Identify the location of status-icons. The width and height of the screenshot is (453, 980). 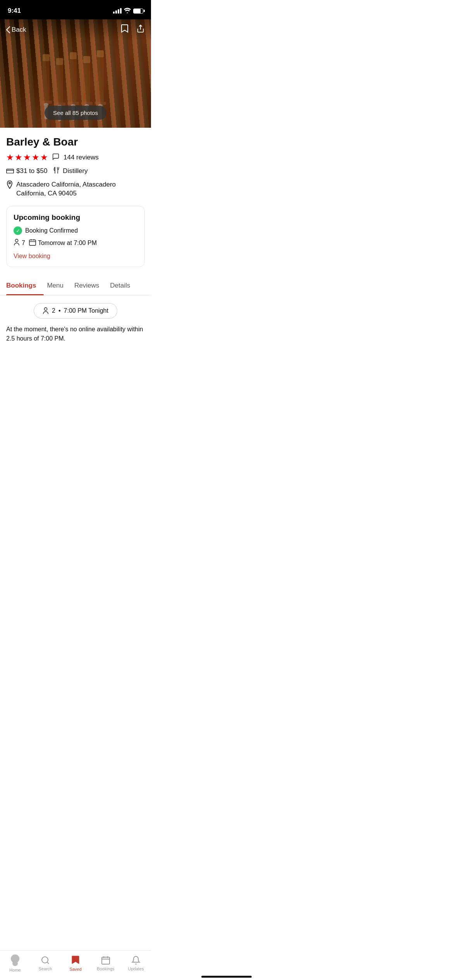
(128, 11).